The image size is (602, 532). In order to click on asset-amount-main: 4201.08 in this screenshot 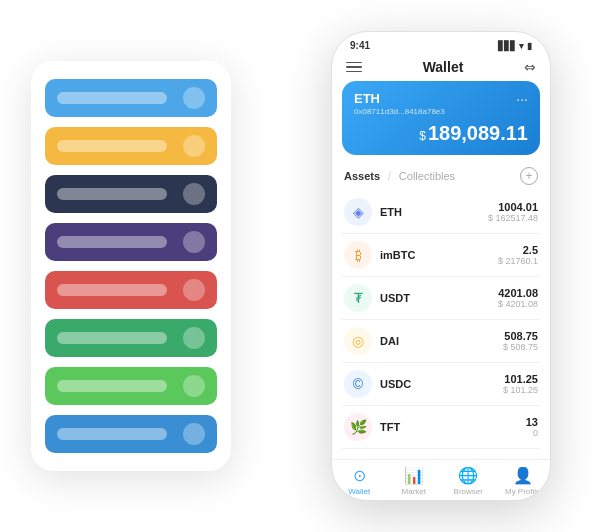, I will do `click(518, 293)`.